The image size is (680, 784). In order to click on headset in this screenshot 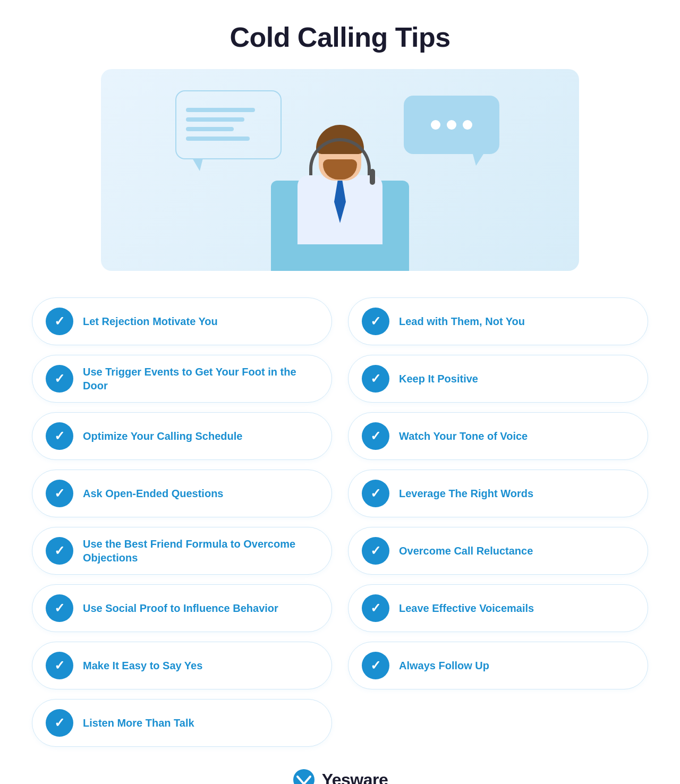, I will do `click(340, 157)`.